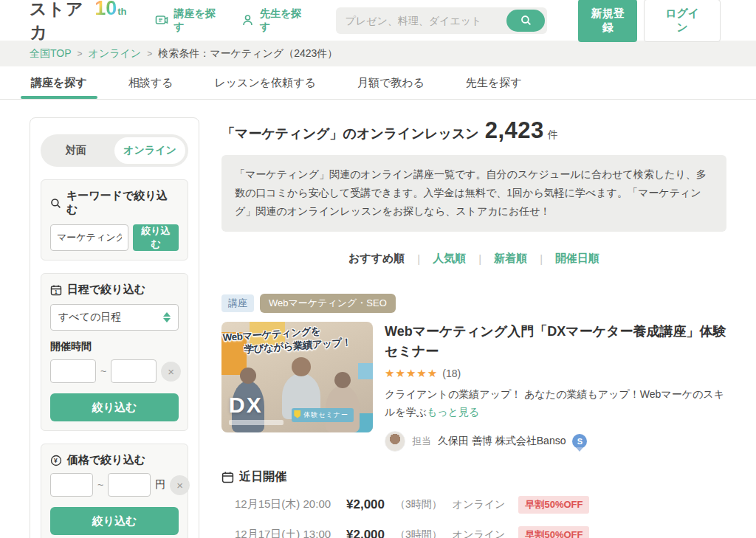 Image resolution: width=756 pixels, height=538 pixels. Describe the element at coordinates (526, 21) in the screenshot. I see `search-button` at that location.